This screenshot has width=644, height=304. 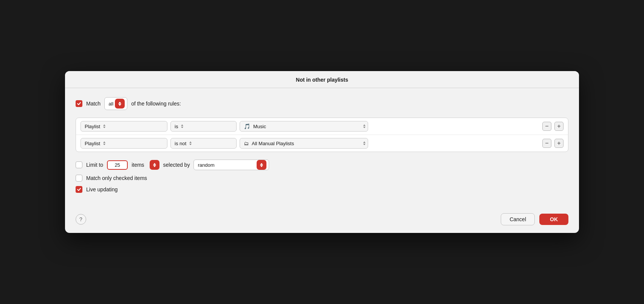 I want to click on cancel-button: Cancel, so click(x=518, y=219).